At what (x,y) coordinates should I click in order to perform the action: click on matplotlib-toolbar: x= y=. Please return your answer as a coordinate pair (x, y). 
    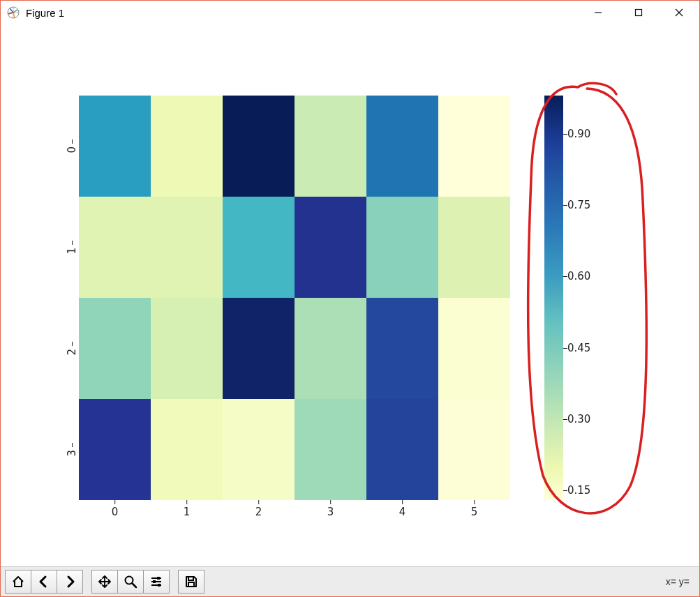
    Looking at the image, I should click on (350, 582).